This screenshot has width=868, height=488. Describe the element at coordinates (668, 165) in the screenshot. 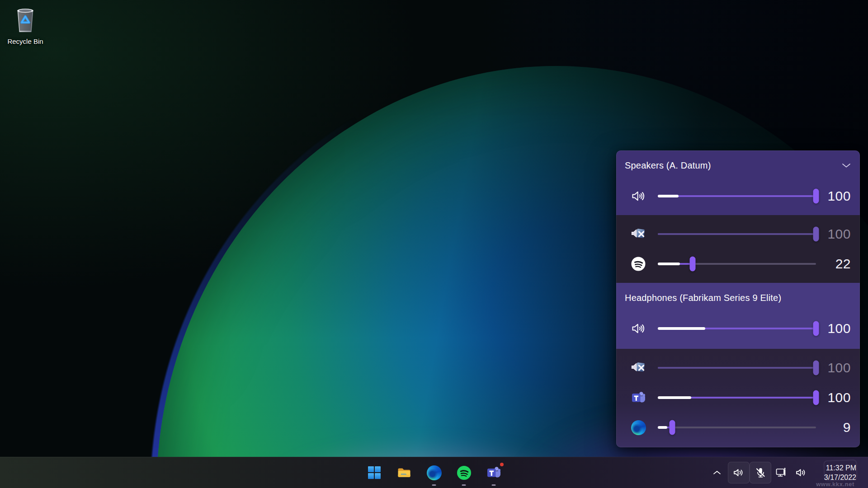

I see `device-title: Speakers (A. Datum)` at that location.